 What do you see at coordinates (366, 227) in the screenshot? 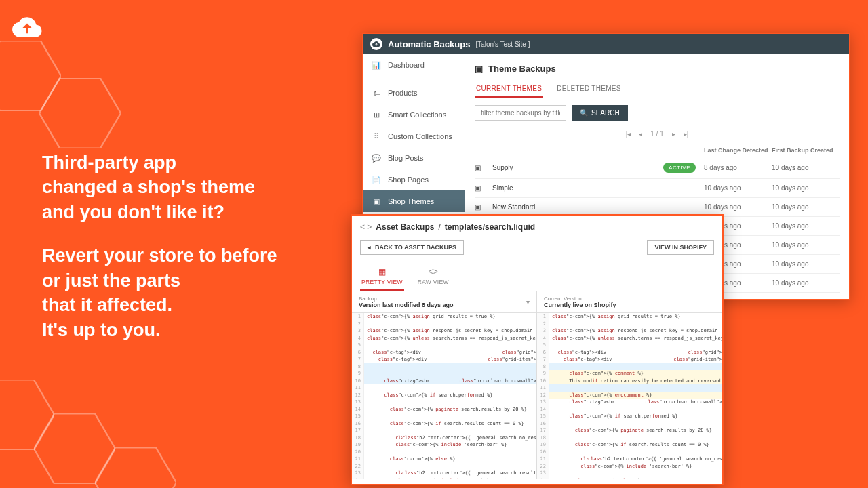
I see `code-icon: < >` at bounding box center [366, 227].